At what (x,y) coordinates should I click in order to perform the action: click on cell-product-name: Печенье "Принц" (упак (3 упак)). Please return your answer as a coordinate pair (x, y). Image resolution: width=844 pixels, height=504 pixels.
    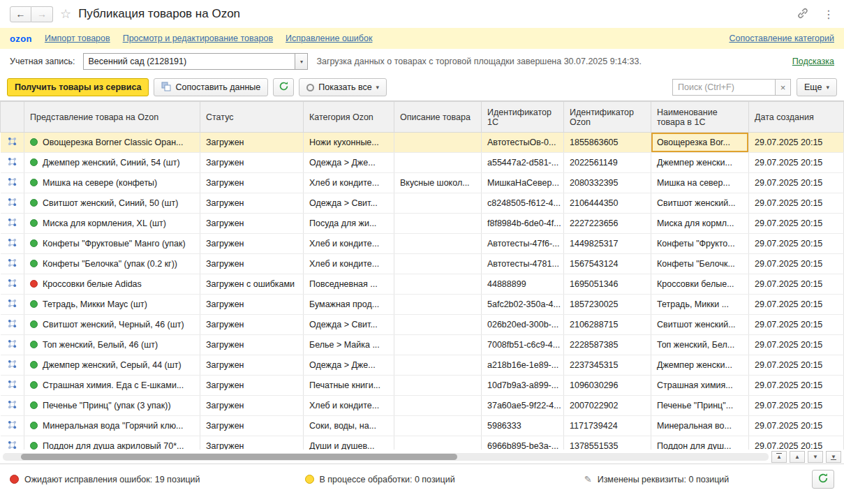
    Looking at the image, I should click on (112, 406).